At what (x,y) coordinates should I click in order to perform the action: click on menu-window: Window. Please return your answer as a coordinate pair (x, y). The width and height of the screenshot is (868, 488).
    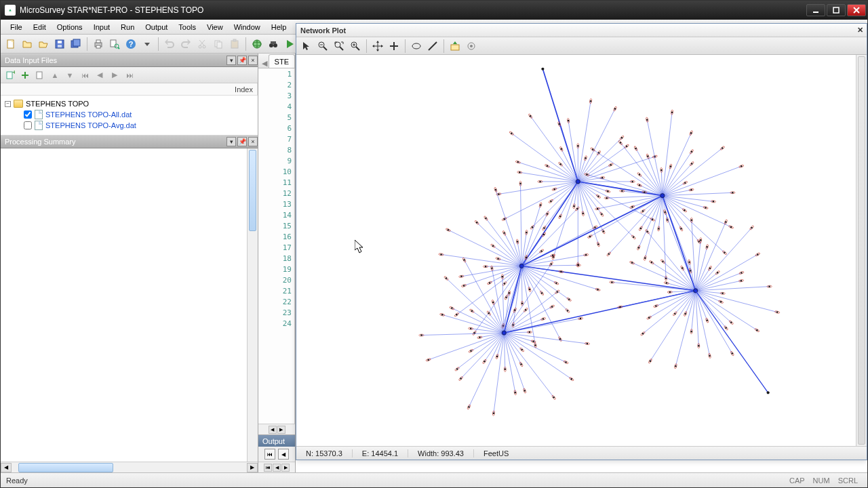
    Looking at the image, I should click on (247, 27).